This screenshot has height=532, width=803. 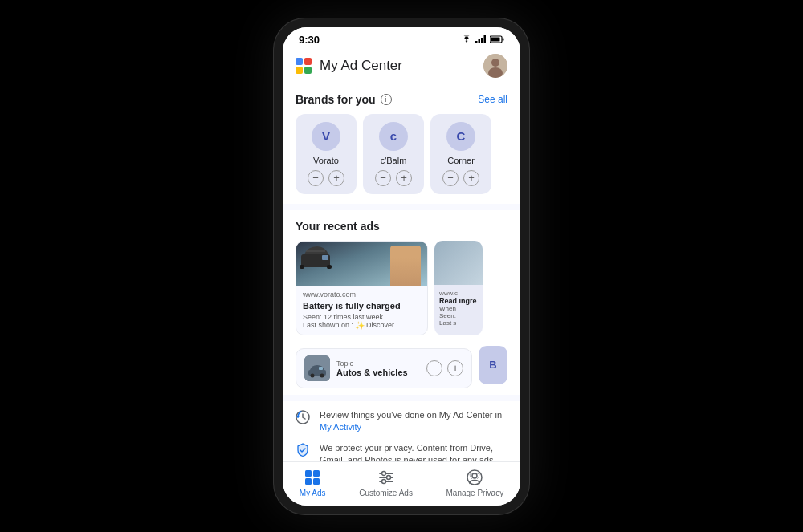 I want to click on nav-customize-ads: Customize Ads, so click(x=385, y=483).